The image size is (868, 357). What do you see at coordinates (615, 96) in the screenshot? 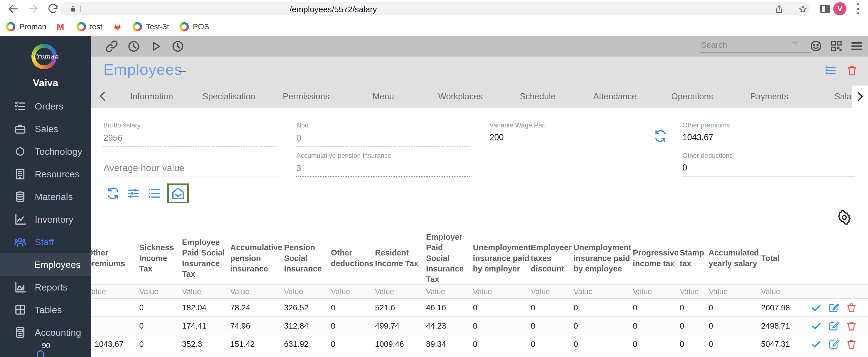
I see `tab-attendance: Attendance` at bounding box center [615, 96].